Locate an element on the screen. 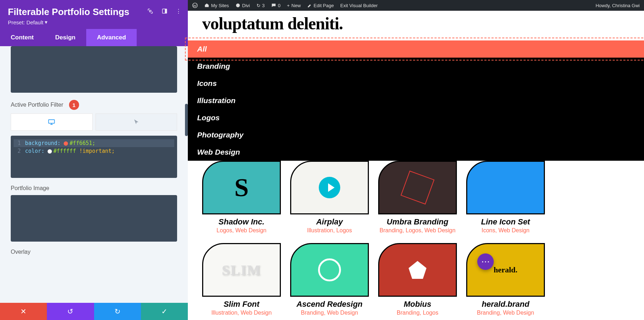 The image size is (644, 320). wp-admin-bar: My Sites Divi ↻ 3 0 + New Edit Page Exit… is located at coordinates (416, 5).